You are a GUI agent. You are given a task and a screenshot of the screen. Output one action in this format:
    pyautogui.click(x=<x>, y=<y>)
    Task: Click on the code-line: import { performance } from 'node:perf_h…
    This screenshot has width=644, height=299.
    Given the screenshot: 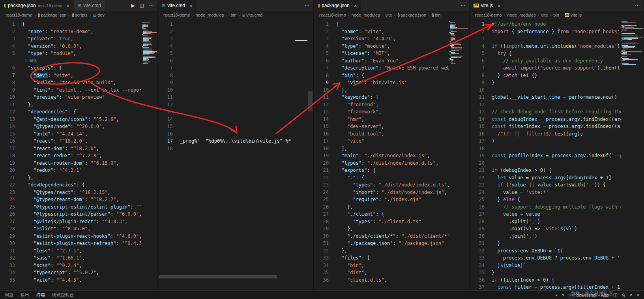 What is the action you would take?
    pyautogui.click(x=556, y=32)
    